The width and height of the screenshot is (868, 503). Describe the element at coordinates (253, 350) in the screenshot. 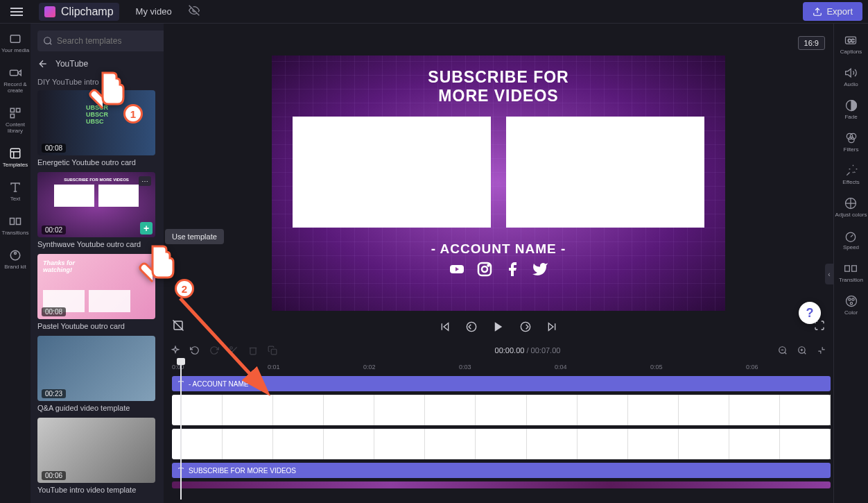

I see `delete-icon` at that location.